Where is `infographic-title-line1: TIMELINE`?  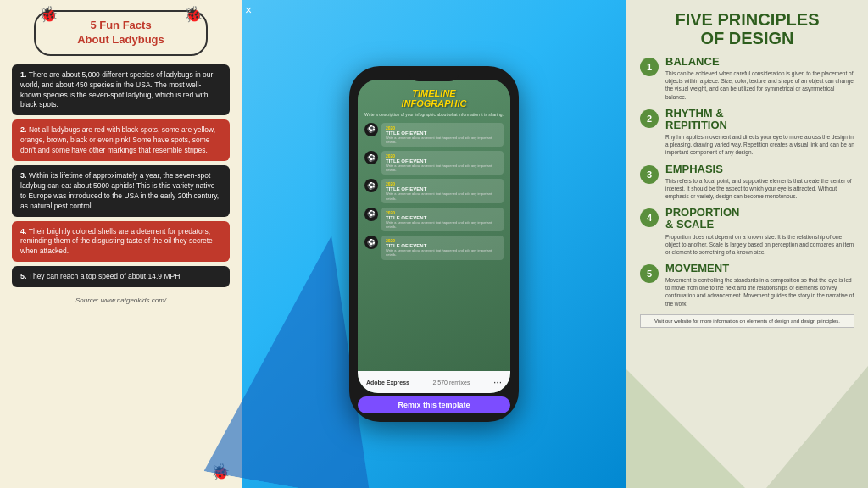 infographic-title-line1: TIMELINE is located at coordinates (434, 93).